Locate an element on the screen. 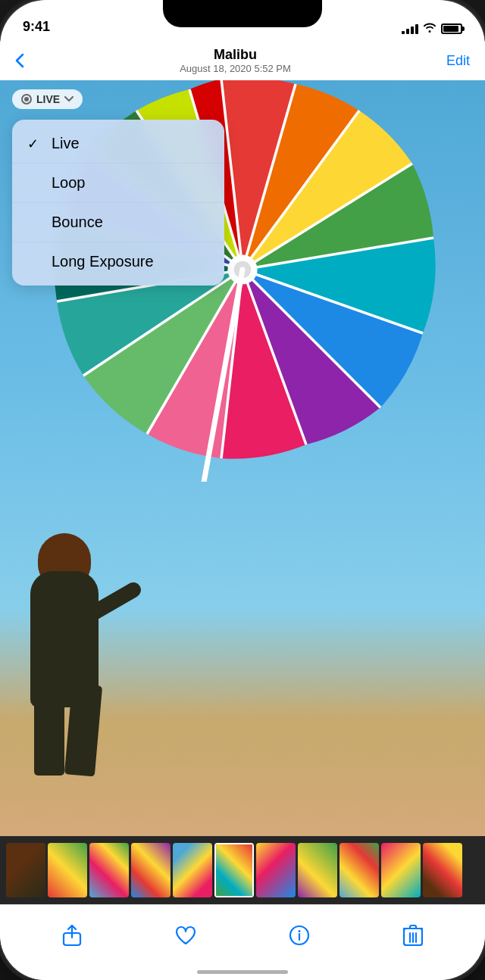 The height and width of the screenshot is (980, 485). live-badge: LIVE is located at coordinates (47, 99).